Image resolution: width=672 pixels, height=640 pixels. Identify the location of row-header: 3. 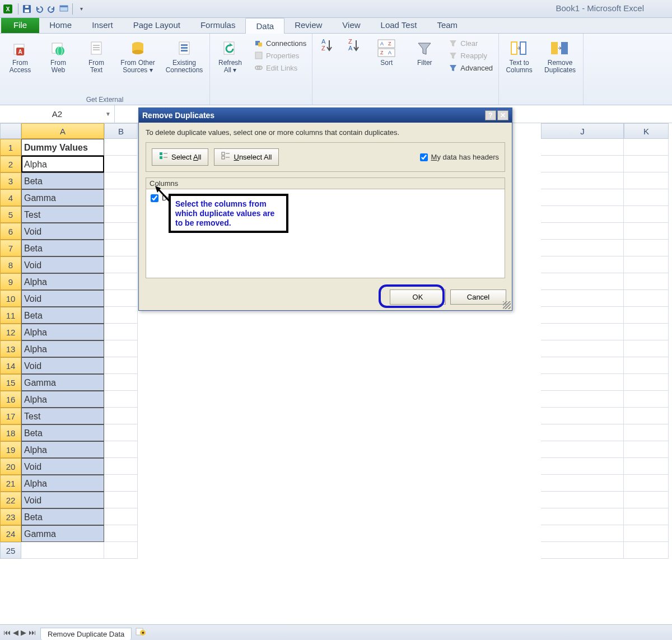
(11, 181).